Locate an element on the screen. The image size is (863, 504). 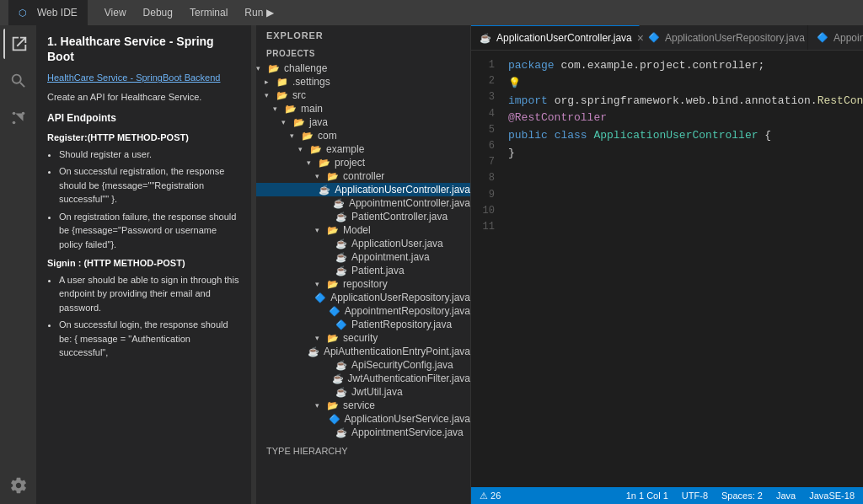
tree-item: ▾📂example is located at coordinates (363, 149).